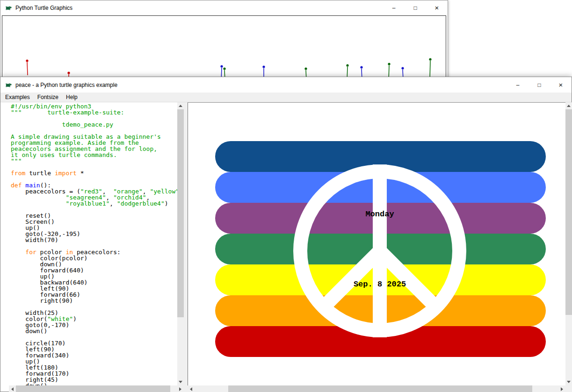 Image resolution: width=572 pixels, height=392 pixels. I want to click on code-hscroll-thumb, so click(93, 389).